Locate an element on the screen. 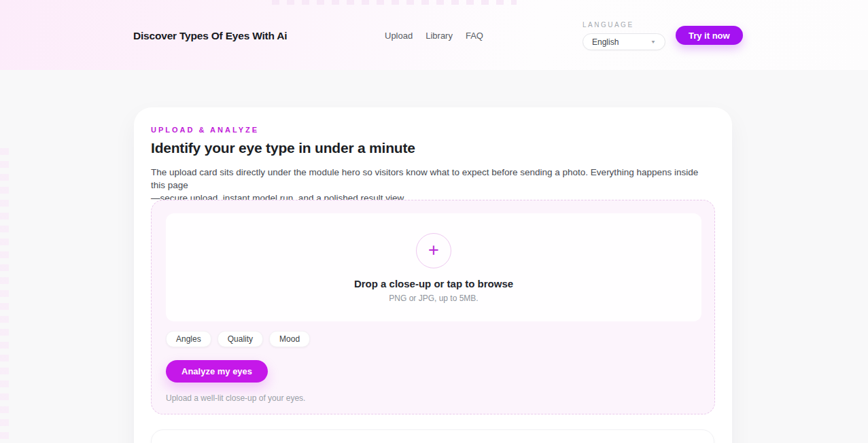  analyze-button: Analyze my eyes is located at coordinates (217, 371).